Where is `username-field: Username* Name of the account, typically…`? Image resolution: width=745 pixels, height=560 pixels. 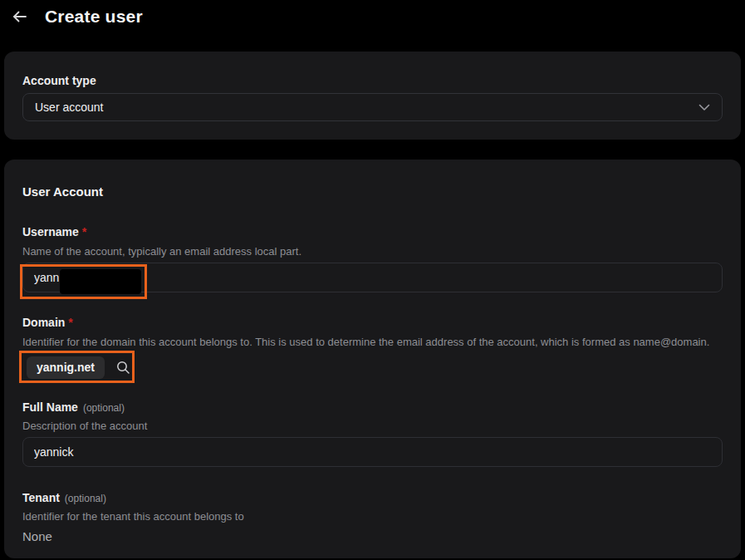 username-field: Username* Name of the account, typically… is located at coordinates (372, 258).